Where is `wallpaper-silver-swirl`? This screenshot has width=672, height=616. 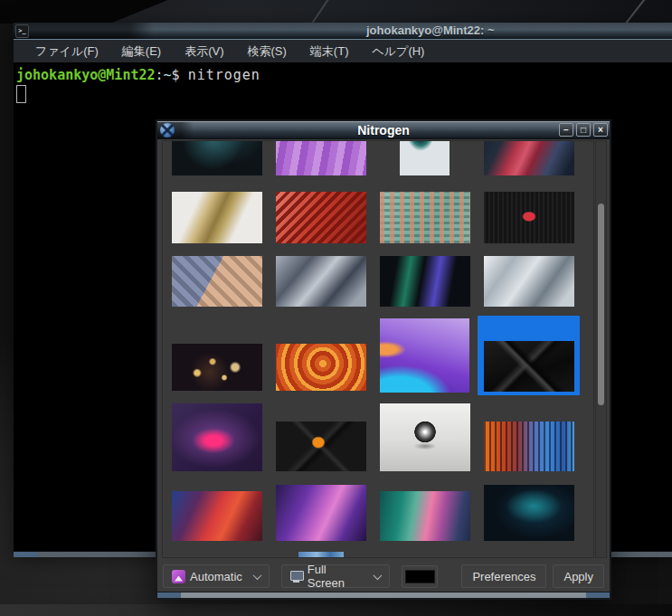 wallpaper-silver-swirl is located at coordinates (529, 281).